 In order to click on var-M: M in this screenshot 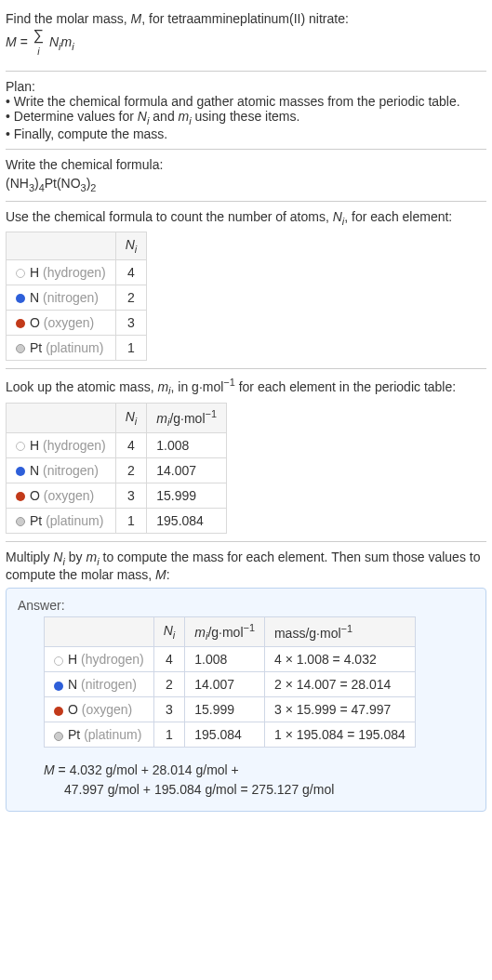, I will do `click(137, 19)`.